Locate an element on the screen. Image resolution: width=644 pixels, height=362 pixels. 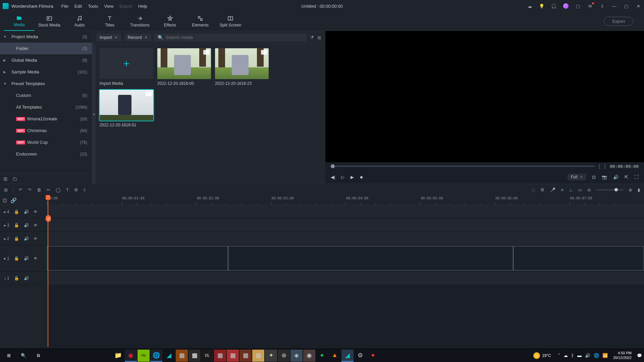
zoom-out-button: ⊖ is located at coordinates (589, 190).